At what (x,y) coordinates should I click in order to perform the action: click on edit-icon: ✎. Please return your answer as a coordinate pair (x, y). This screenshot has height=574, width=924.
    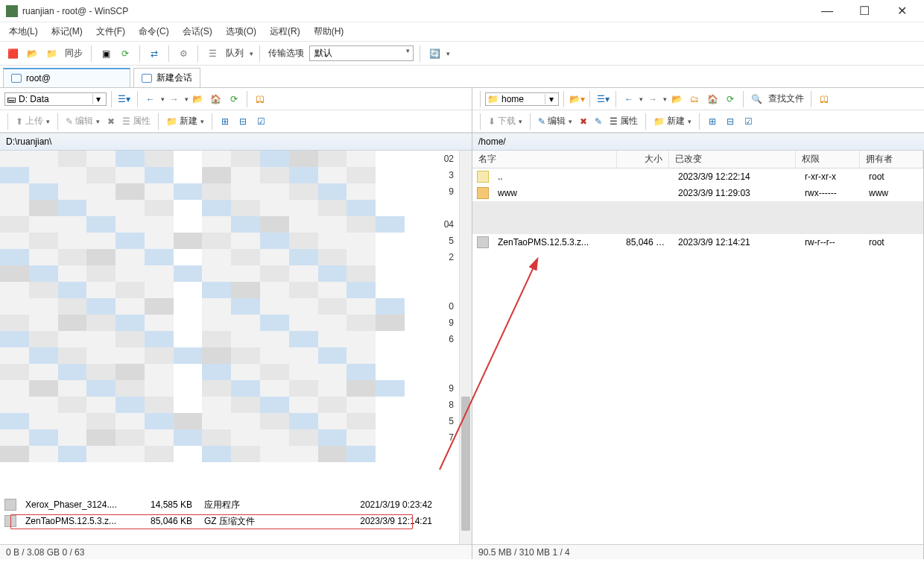
    Looking at the image, I should click on (542, 122).